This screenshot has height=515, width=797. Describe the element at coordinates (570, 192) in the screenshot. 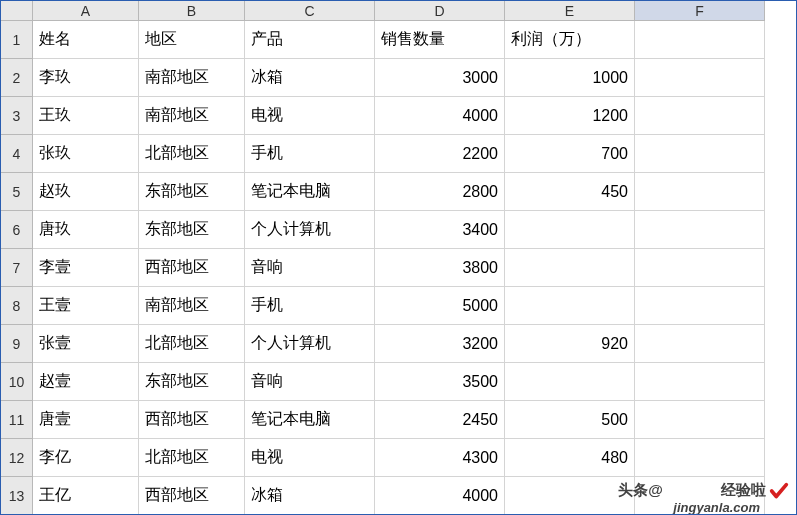

I see `cell-e5: 450` at that location.